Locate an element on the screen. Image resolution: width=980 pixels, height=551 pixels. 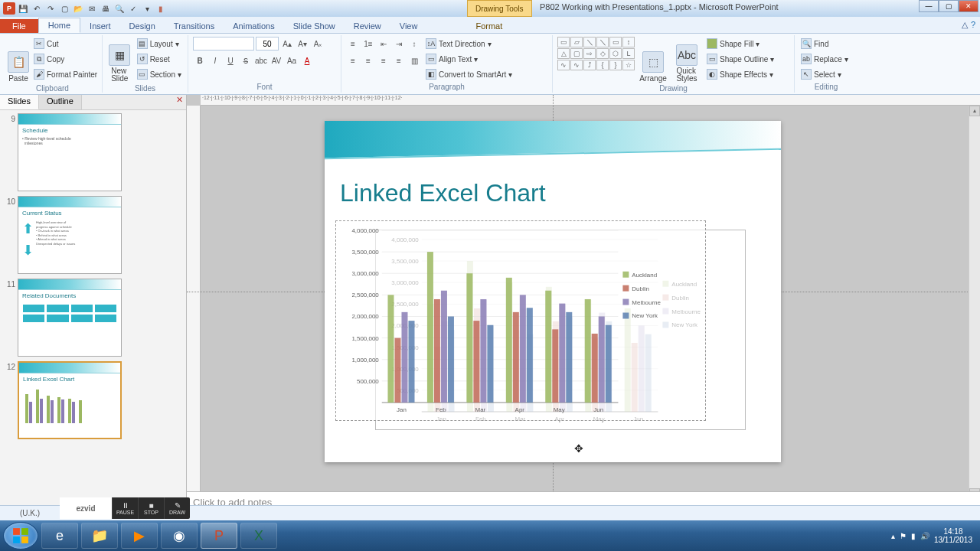
strike-button: S̶ is located at coordinates (246, 60).